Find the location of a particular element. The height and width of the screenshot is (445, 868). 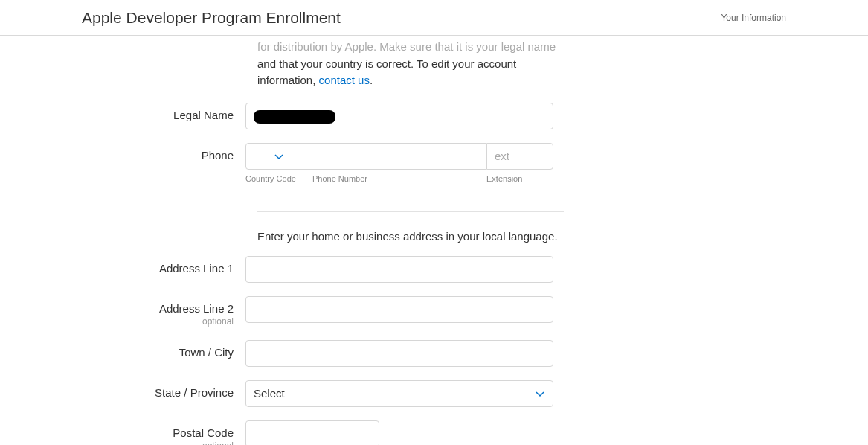

state-label: State / Province is located at coordinates (123, 390).